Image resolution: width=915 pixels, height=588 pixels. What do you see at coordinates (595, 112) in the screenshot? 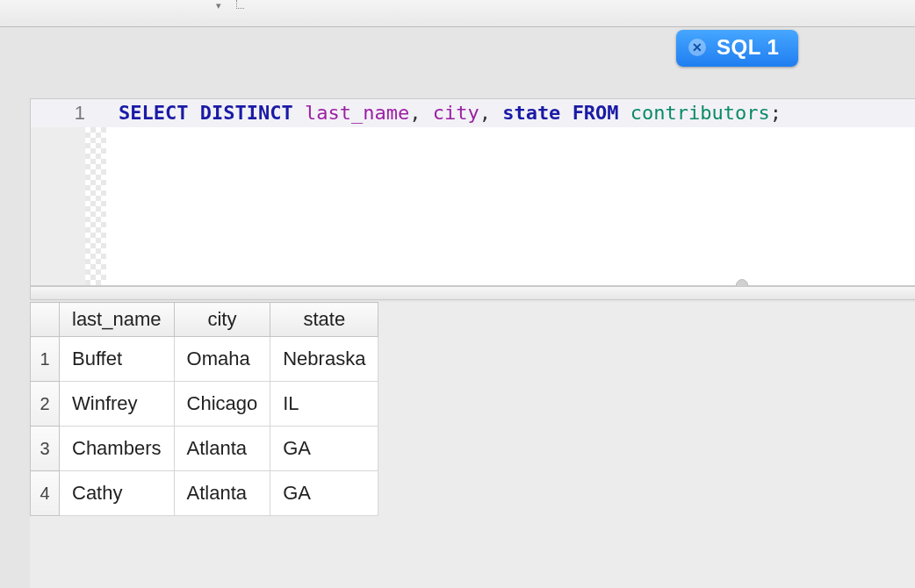
I see `token-keyword: FROM` at bounding box center [595, 112].